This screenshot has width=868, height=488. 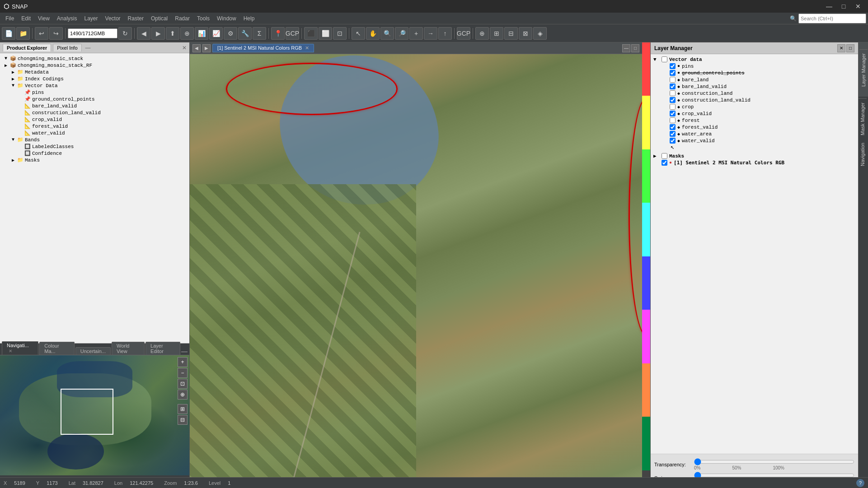 What do you see at coordinates (91, 19) in the screenshot?
I see `menu-layer: Layer` at bounding box center [91, 19].